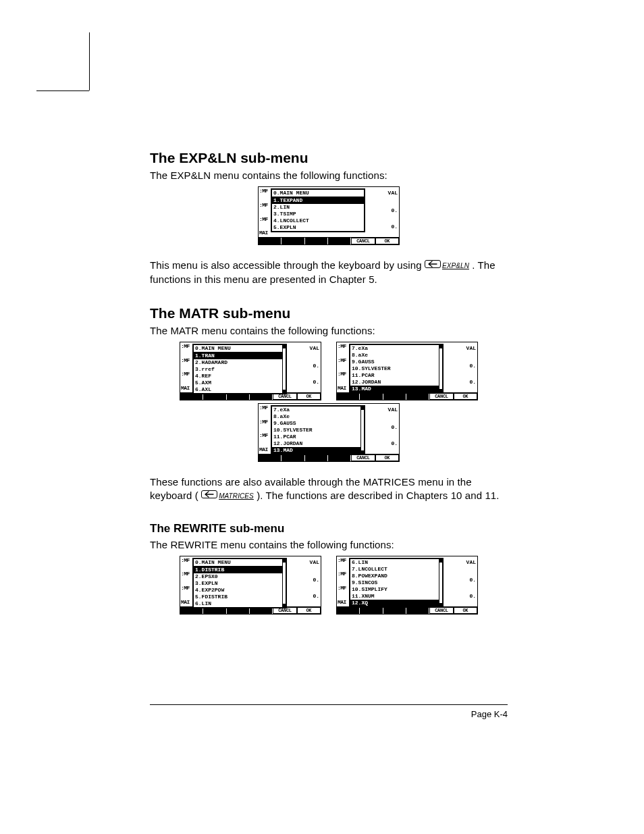 The height and width of the screenshot is (834, 644). I want to click on menu-item: 2.LIN, so click(318, 207).